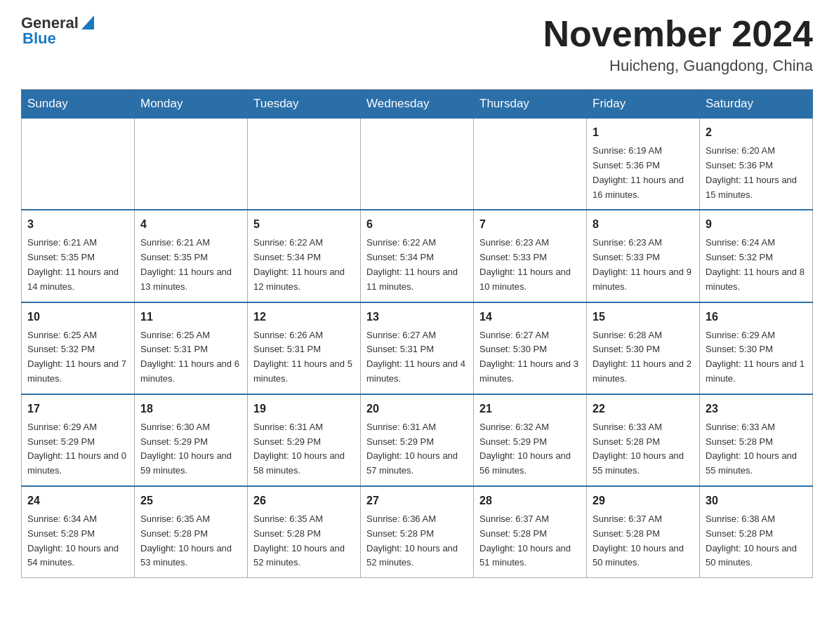 The height and width of the screenshot is (644, 834). What do you see at coordinates (417, 317) in the screenshot?
I see `day-number: 13` at bounding box center [417, 317].